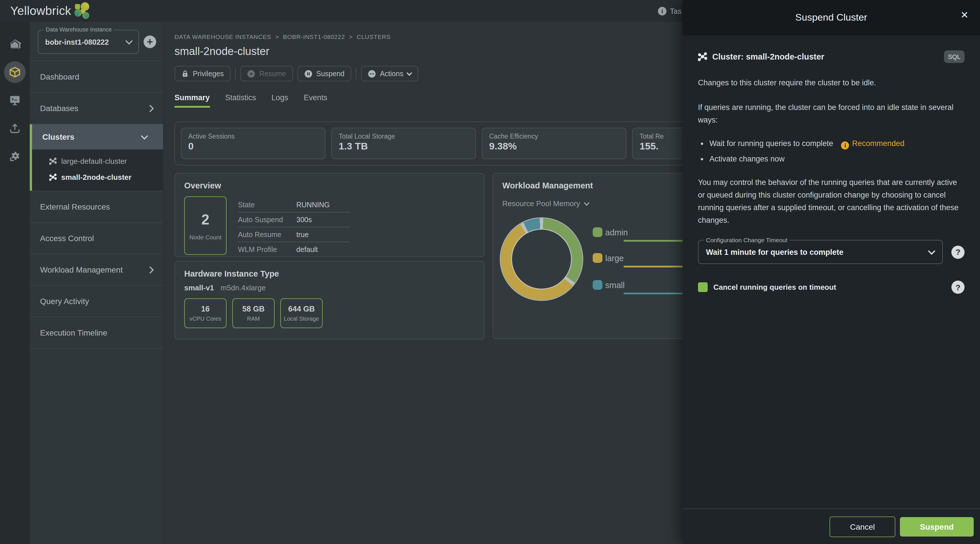  I want to click on legend-item-admin: admin, so click(610, 232).